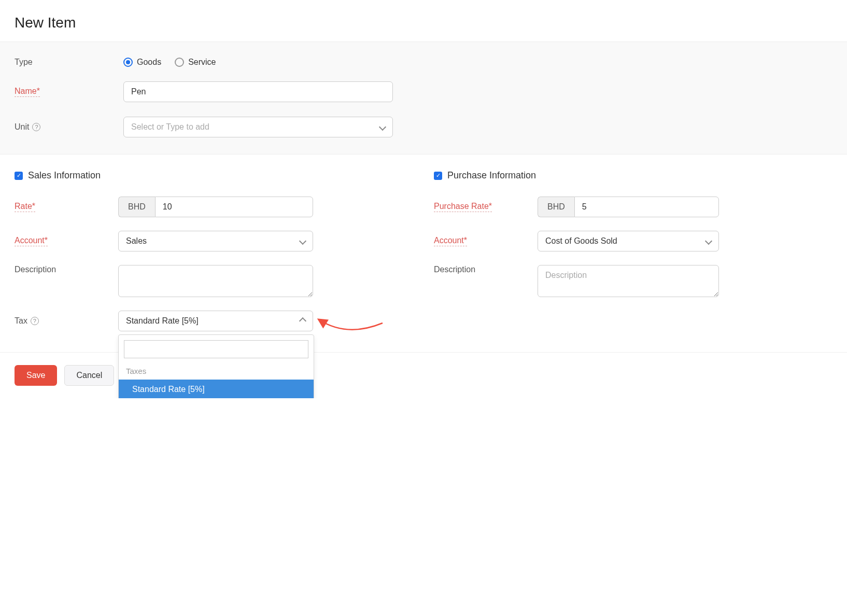 This screenshot has width=847, height=616. I want to click on page-title: New Item, so click(424, 23).